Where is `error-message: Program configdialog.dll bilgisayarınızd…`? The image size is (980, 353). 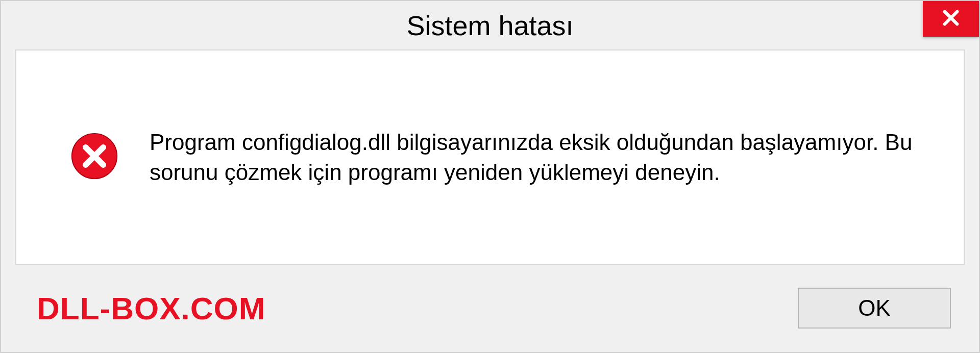
error-message: Program configdialog.dll bilgisayarınızd… is located at coordinates (541, 157).